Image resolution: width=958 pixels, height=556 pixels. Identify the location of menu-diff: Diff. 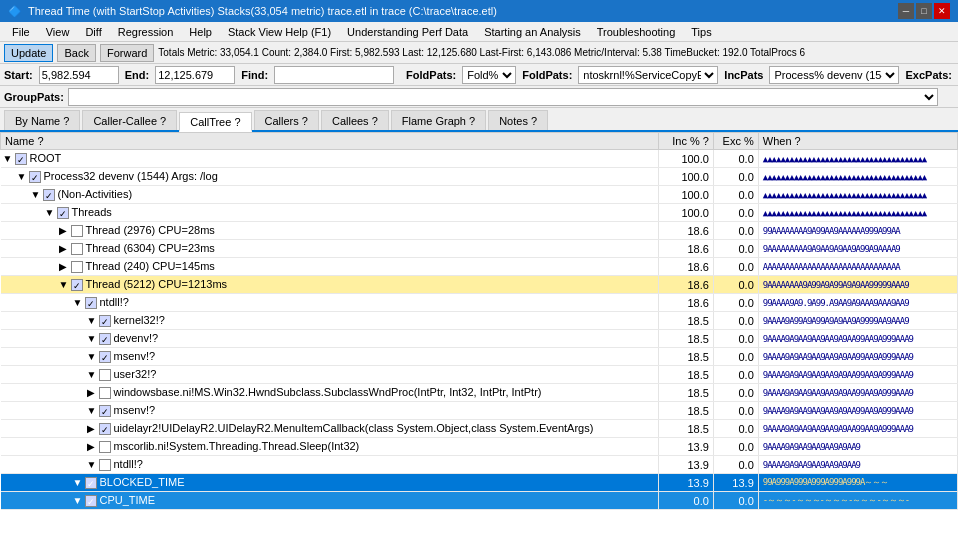
(93, 32).